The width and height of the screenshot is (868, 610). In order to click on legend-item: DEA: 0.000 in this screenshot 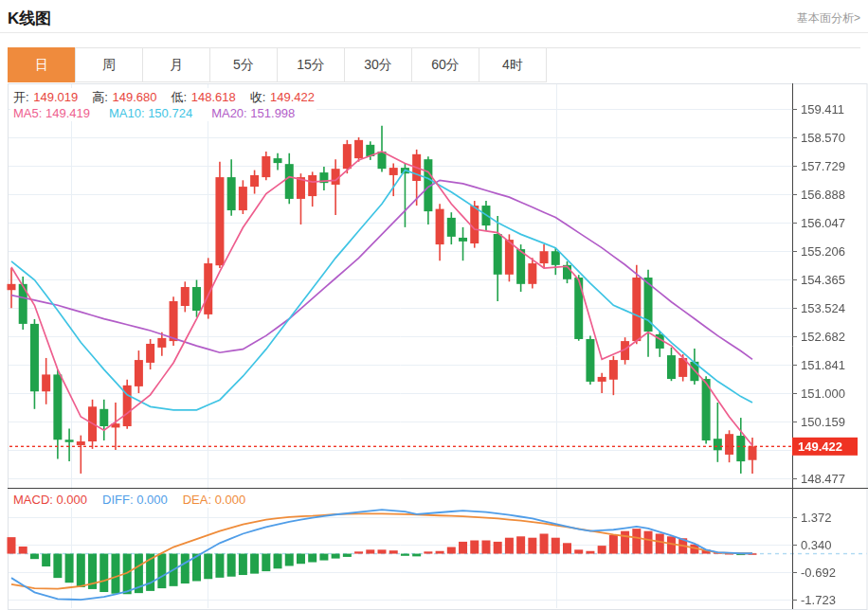, I will do `click(214, 500)`.